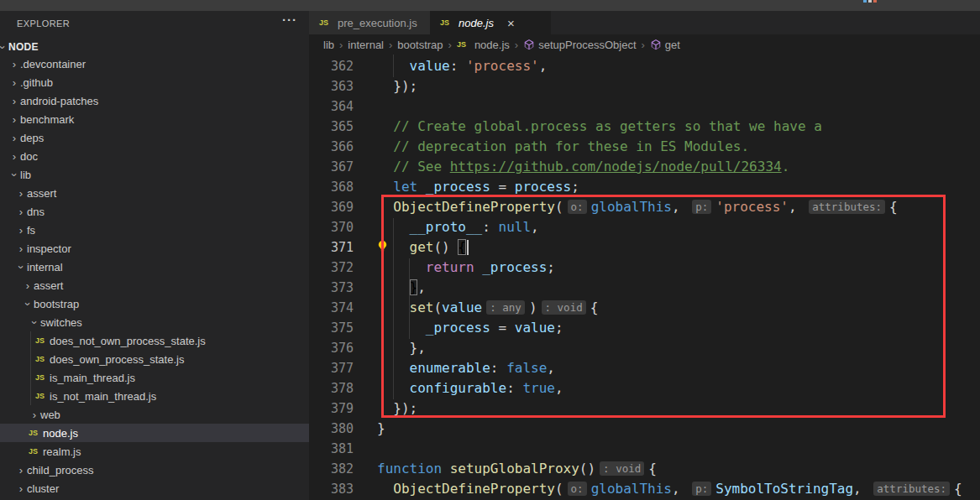 Image resolution: width=980 pixels, height=500 pixels. What do you see at coordinates (652, 468) in the screenshot?
I see `code-token: {` at bounding box center [652, 468].